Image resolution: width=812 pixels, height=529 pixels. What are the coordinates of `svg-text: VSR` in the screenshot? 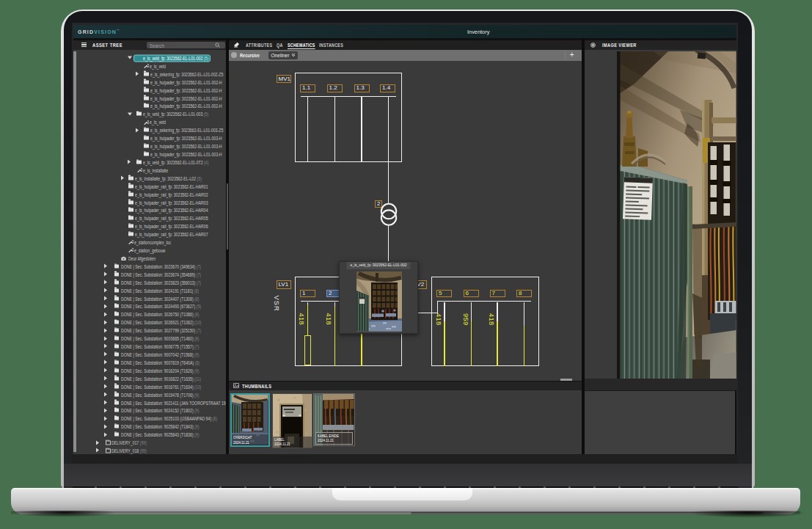 It's located at (277, 303).